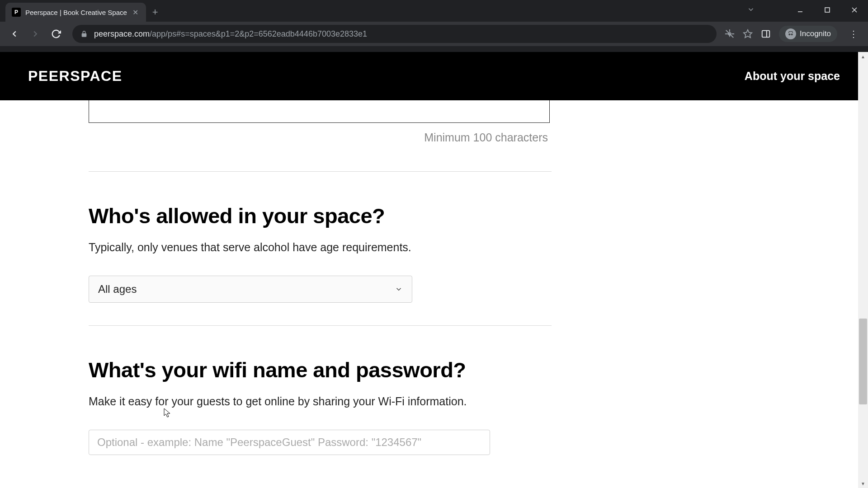  Describe the element at coordinates (766, 34) in the screenshot. I see `side-panel-icon` at that location.